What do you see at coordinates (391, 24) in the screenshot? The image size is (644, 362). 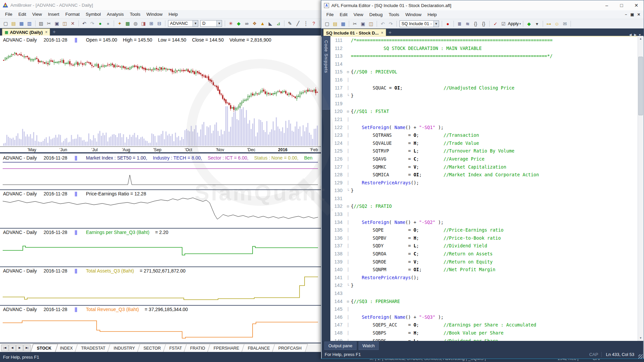 I see `redo-icon: ↷` at bounding box center [391, 24].